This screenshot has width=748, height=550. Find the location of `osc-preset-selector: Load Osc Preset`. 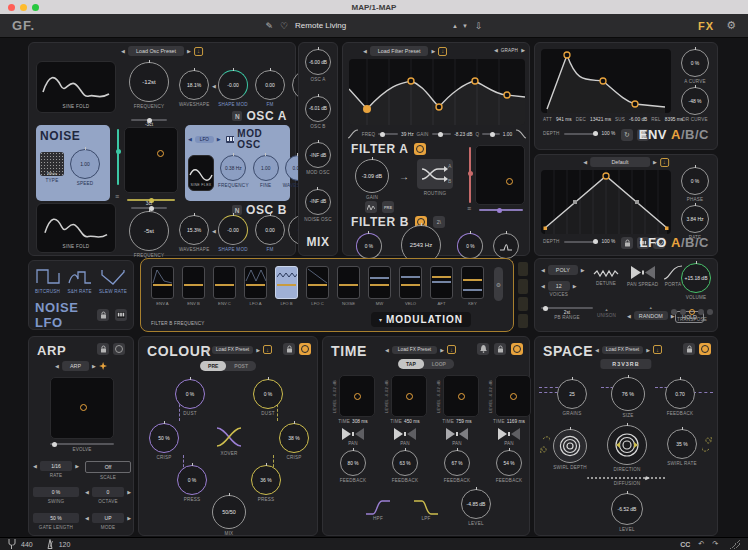

osc-preset-selector: Load Osc Preset is located at coordinates (156, 51).